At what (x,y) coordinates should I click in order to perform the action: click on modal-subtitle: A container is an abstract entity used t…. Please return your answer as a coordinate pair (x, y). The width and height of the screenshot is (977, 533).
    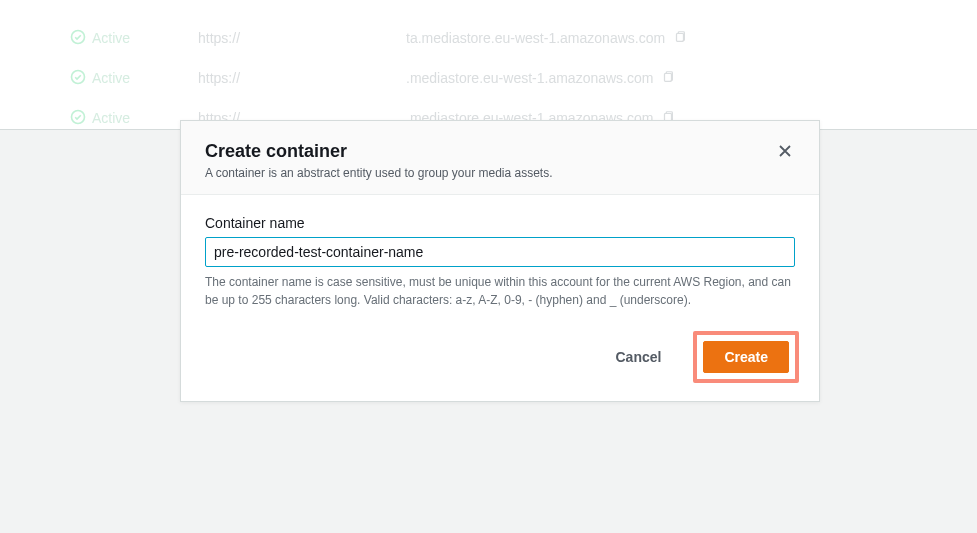
    Looking at the image, I should click on (379, 173).